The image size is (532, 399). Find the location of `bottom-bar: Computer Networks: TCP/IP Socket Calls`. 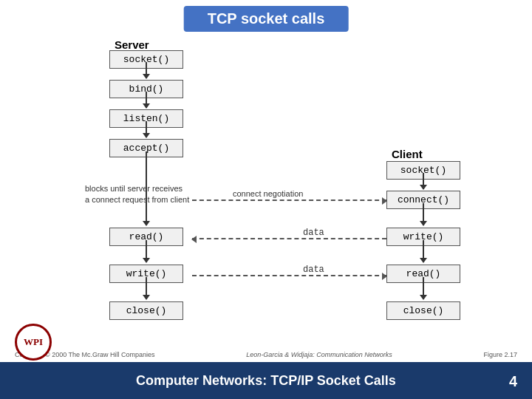

bottom-bar: Computer Networks: TCP/IP Socket Calls is located at coordinates (266, 381).